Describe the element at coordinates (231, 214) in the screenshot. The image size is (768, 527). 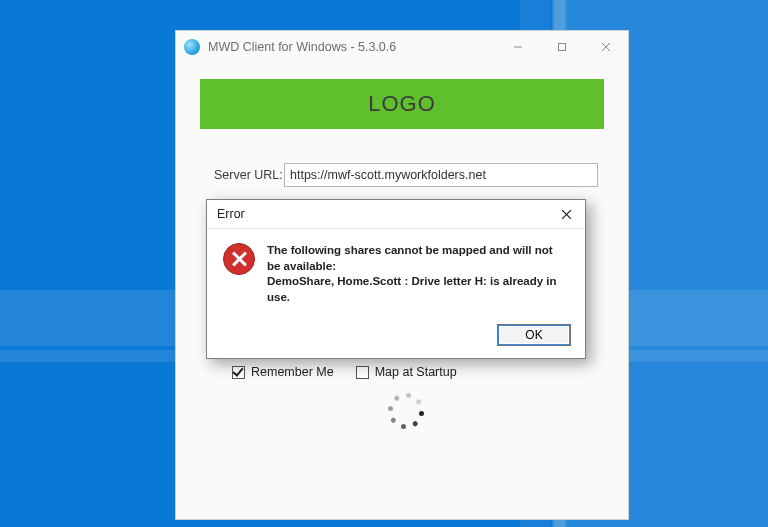
I see `dialog-title-text: Error` at that location.